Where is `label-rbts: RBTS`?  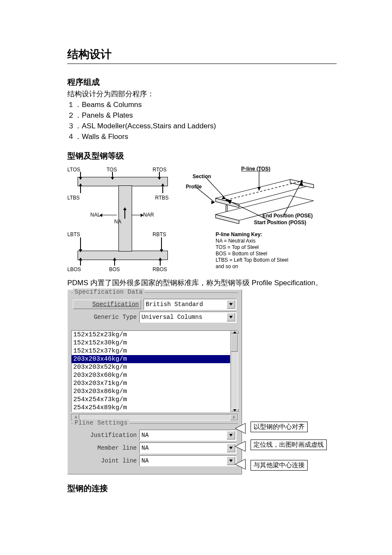
label-rbts: RBTS is located at coordinates (159, 234).